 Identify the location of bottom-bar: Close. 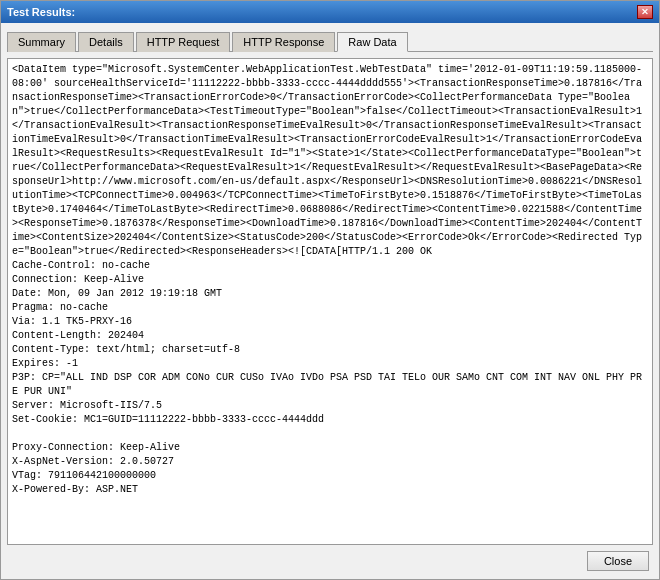
(330, 559).